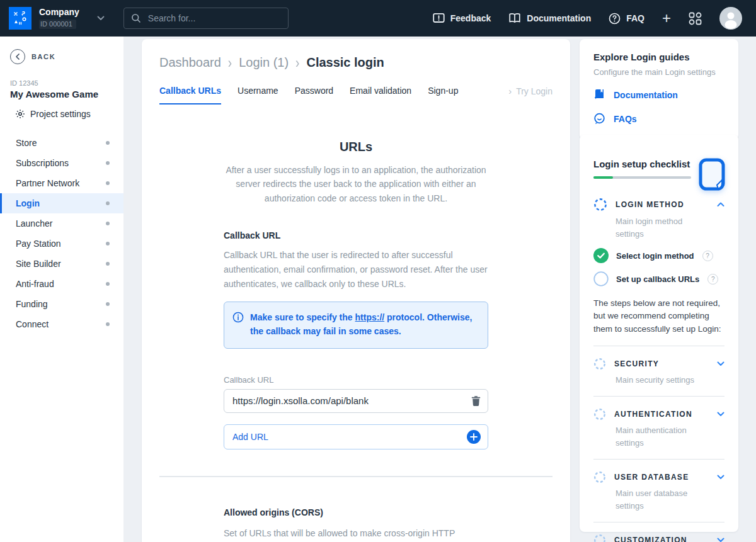 This screenshot has width=756, height=542. What do you see at coordinates (38, 244) in the screenshot?
I see `sidebar-item-label: Pay Station` at bounding box center [38, 244].